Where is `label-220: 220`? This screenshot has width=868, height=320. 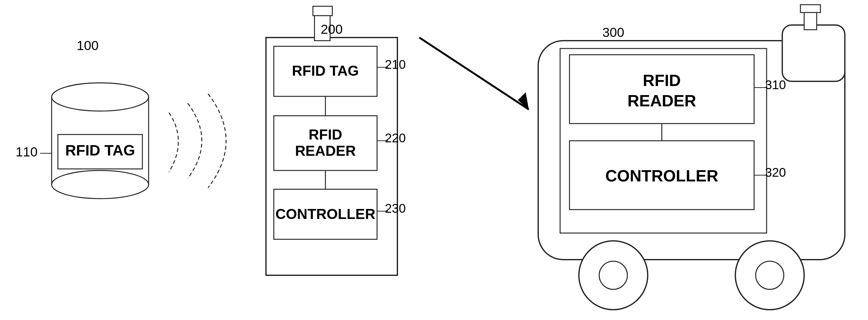
label-220: 220 is located at coordinates (395, 138).